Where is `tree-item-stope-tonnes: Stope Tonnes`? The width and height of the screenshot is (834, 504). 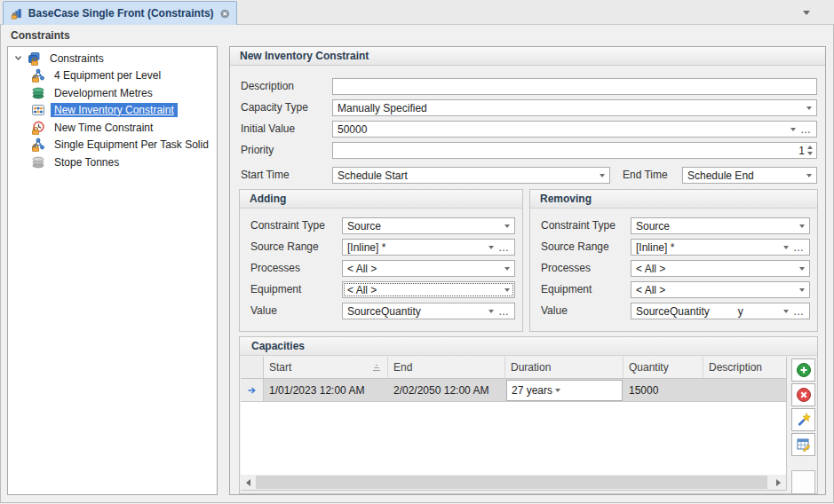
tree-item-stope-tonnes: Stope Tonnes is located at coordinates (76, 161).